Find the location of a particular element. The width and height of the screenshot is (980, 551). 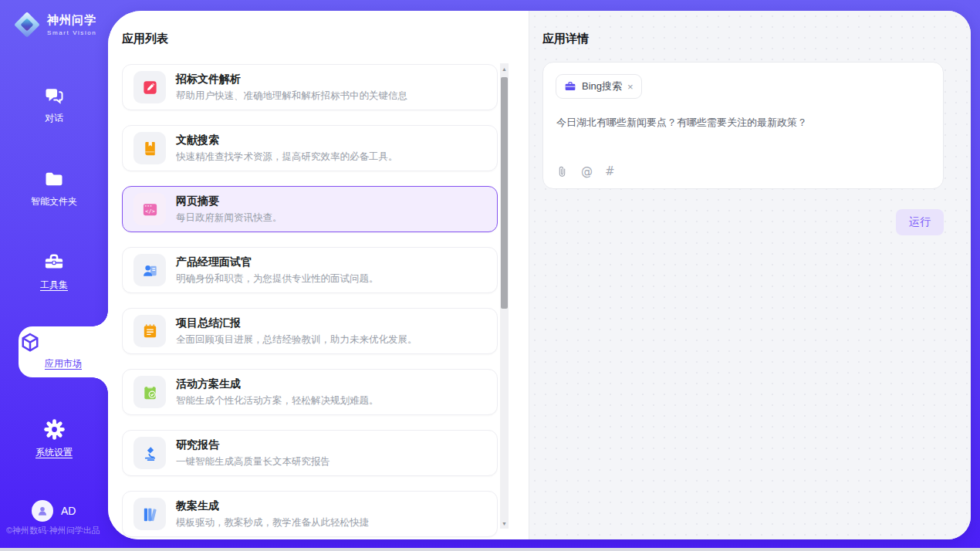

app-desc: 每日政府新闻资讯快查。 is located at coordinates (229, 218).